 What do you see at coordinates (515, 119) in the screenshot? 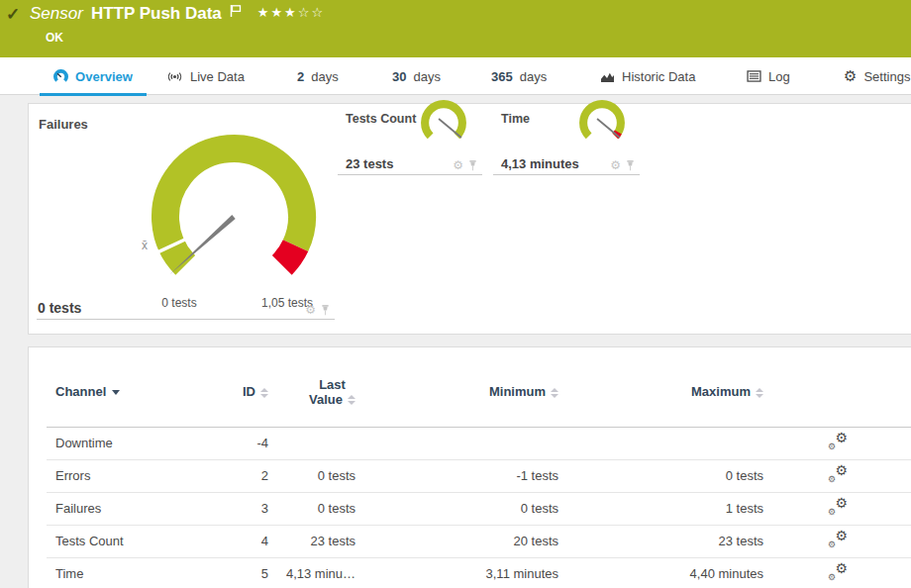
I see `gauge-title: Time` at bounding box center [515, 119].